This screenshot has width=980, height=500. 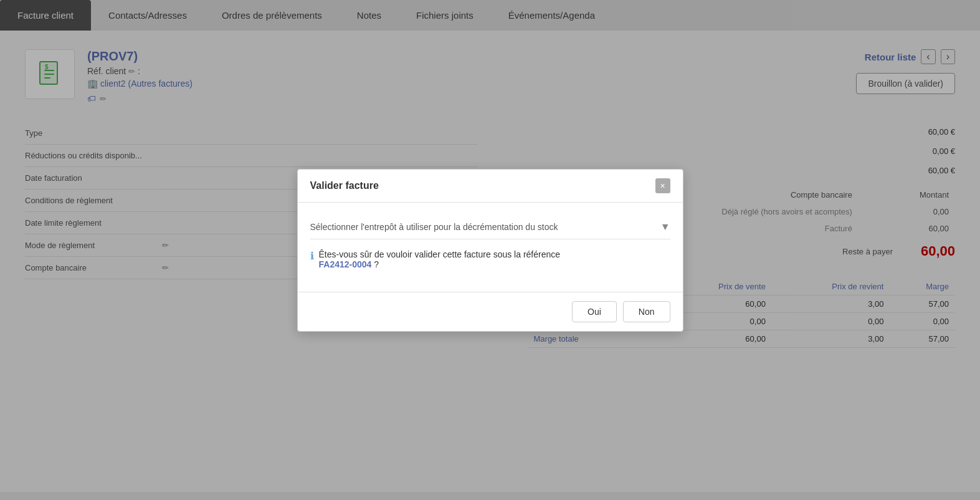 I want to click on btn-non: Non, so click(x=647, y=312).